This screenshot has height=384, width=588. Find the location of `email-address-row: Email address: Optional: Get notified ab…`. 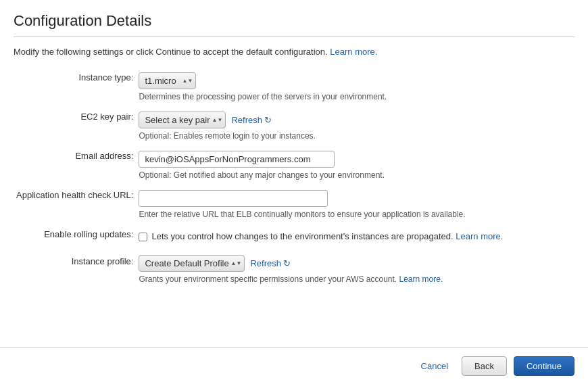

email-address-row: Email address: Optional: Get notified ab… is located at coordinates (294, 167).